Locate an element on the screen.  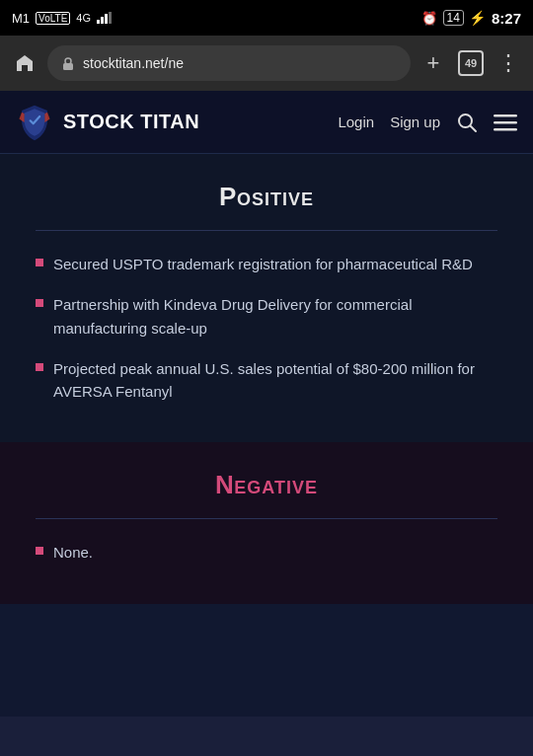
status-right: ⏰ 14 ⚡ 8:27 is located at coordinates (472, 18).